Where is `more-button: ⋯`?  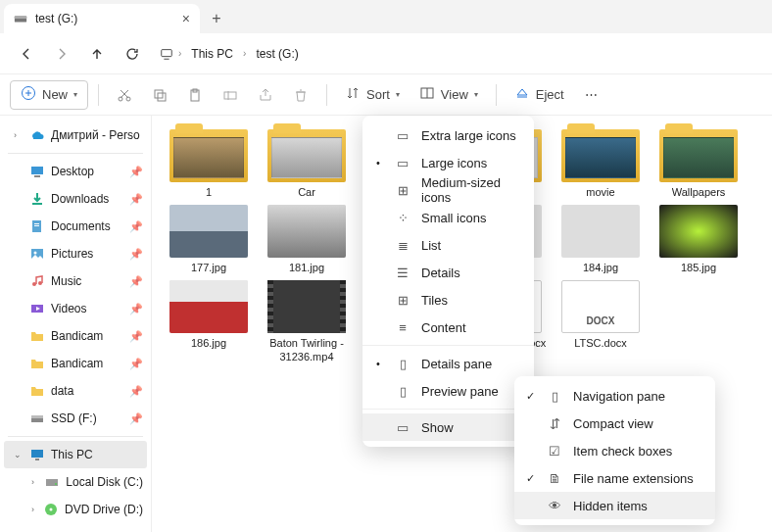
more-button: ⋯ is located at coordinates (592, 95).